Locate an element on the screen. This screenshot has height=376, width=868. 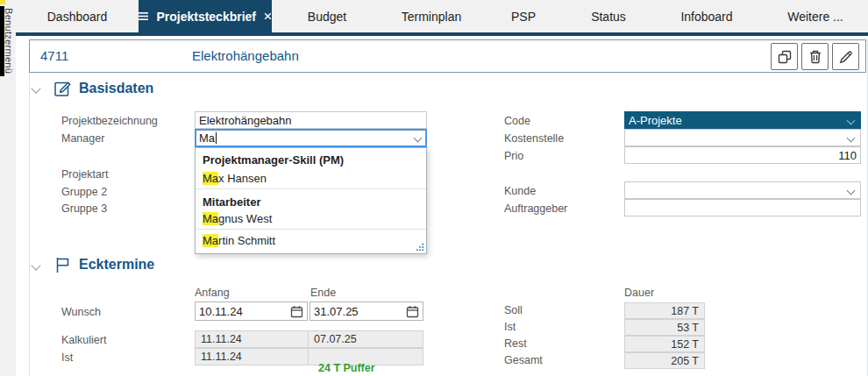
rest-dauer-value: 152 T is located at coordinates (665, 344).